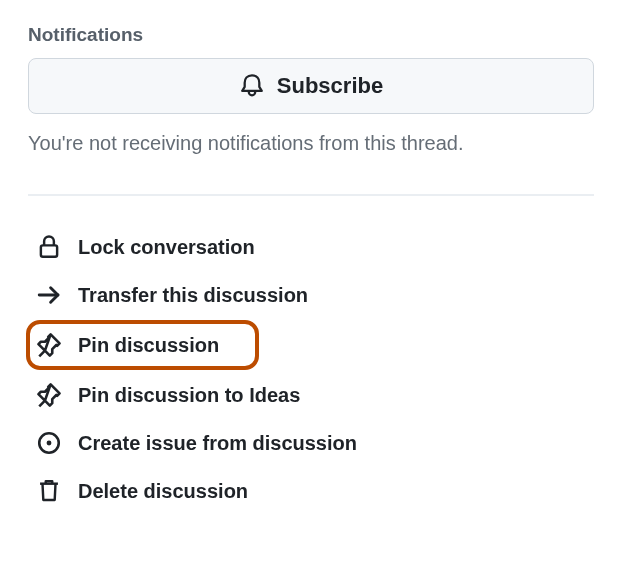  What do you see at coordinates (148, 346) in the screenshot?
I see `pin-label: Pin discussion` at bounding box center [148, 346].